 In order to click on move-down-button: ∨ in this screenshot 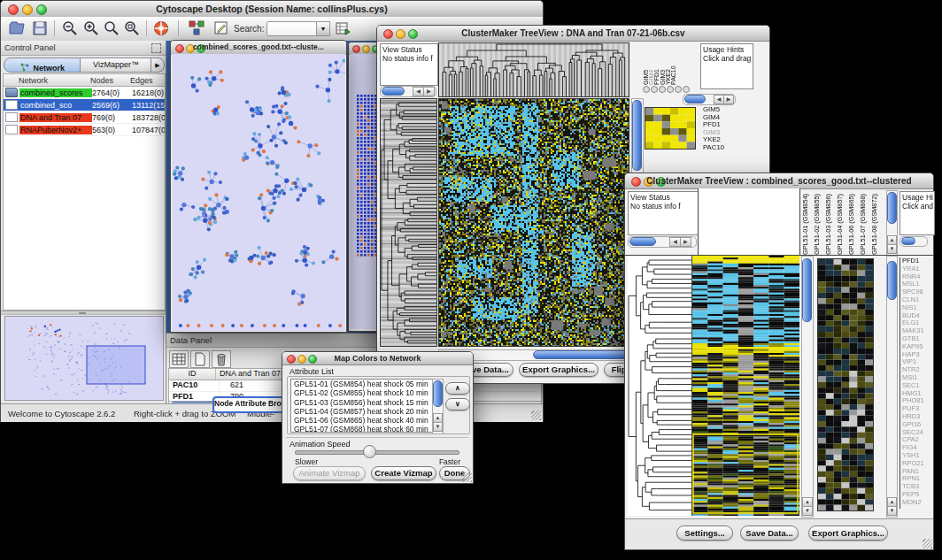, I will do `click(458, 404)`.